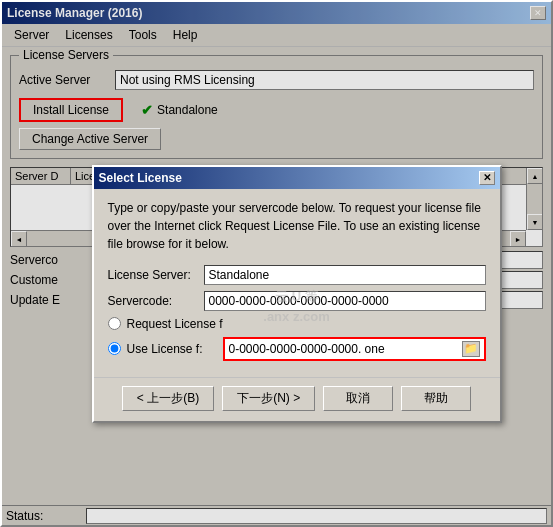 The image size is (553, 527). What do you see at coordinates (358, 398) in the screenshot?
I see `cancel-button: 取消` at bounding box center [358, 398].